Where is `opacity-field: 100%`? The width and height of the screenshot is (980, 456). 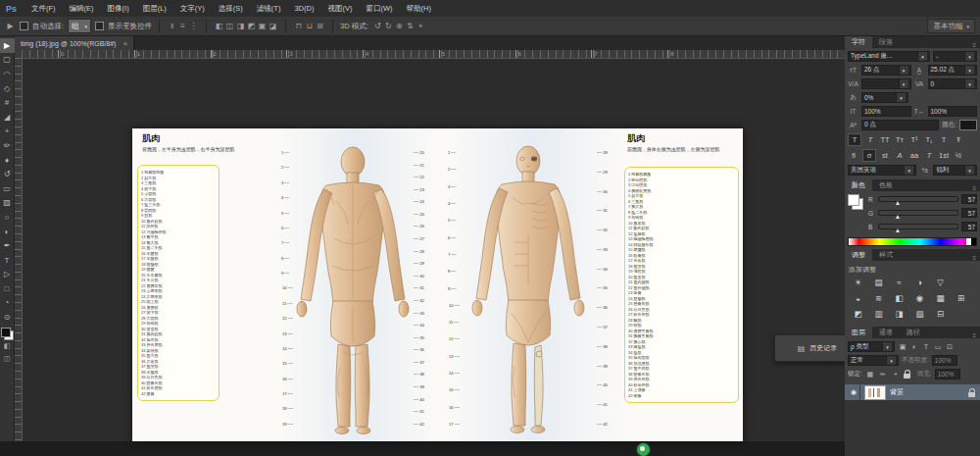 opacity-field: 100% is located at coordinates (945, 361).